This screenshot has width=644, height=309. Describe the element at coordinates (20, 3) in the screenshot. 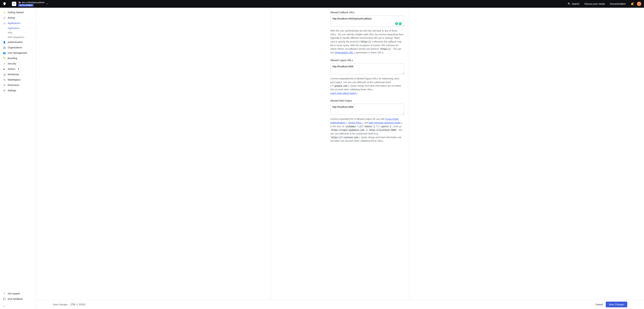

I see `flag-icon: 🇺🇸` at that location.